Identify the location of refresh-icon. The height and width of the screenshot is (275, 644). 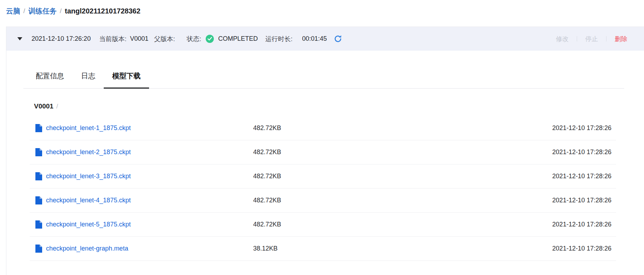
(338, 39).